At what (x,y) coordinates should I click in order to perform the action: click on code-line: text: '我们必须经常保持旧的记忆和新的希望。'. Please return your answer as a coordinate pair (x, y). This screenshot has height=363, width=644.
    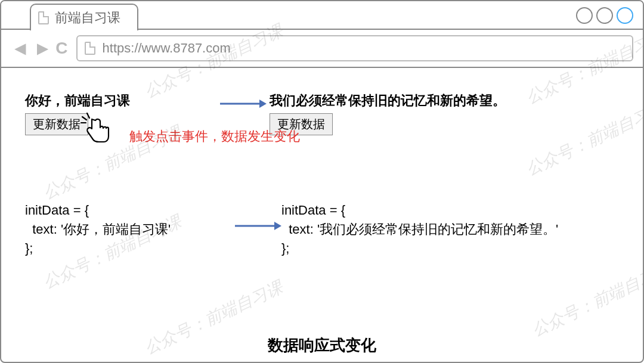
    Looking at the image, I should click on (420, 229).